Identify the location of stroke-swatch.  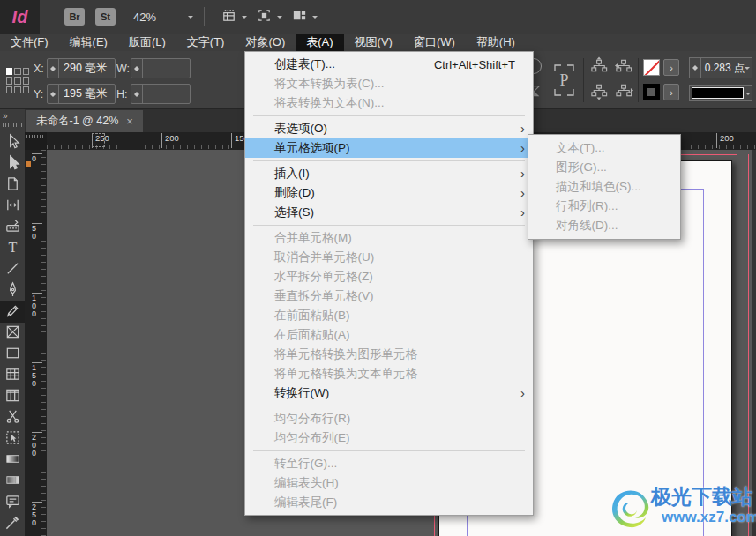
(651, 92).